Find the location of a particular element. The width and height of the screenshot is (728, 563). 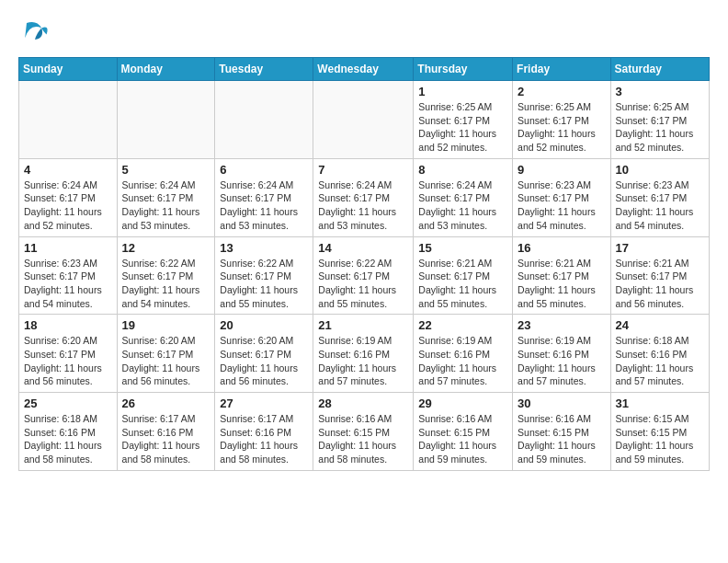

calendar-cell: 15Sunrise: 6:21 AM Sunset: 6:17 PM Dayli… is located at coordinates (463, 276).